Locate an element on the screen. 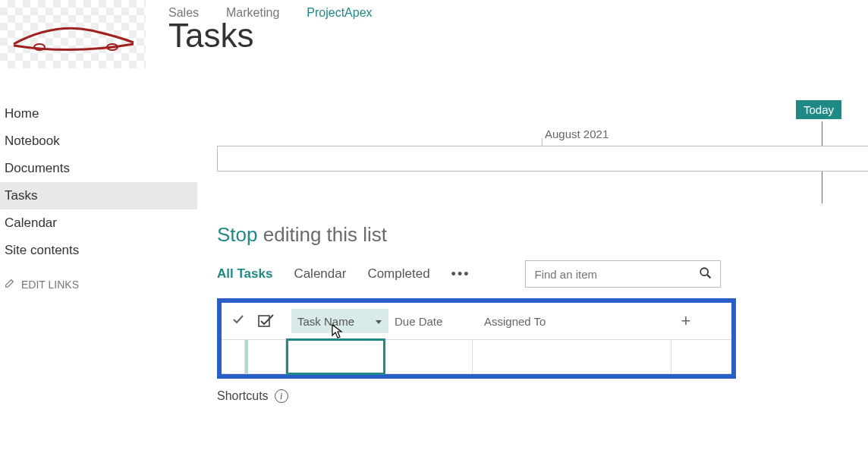 Image resolution: width=868 pixels, height=469 pixels. page-title: Tasks is located at coordinates (270, 36).